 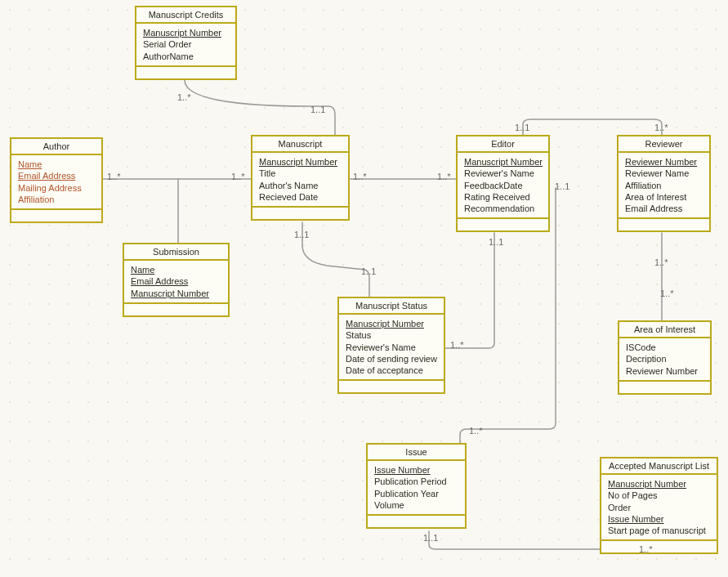 I want to click on entity-issue: Issue Issue Number Publication Period Pu…, so click(x=417, y=485).